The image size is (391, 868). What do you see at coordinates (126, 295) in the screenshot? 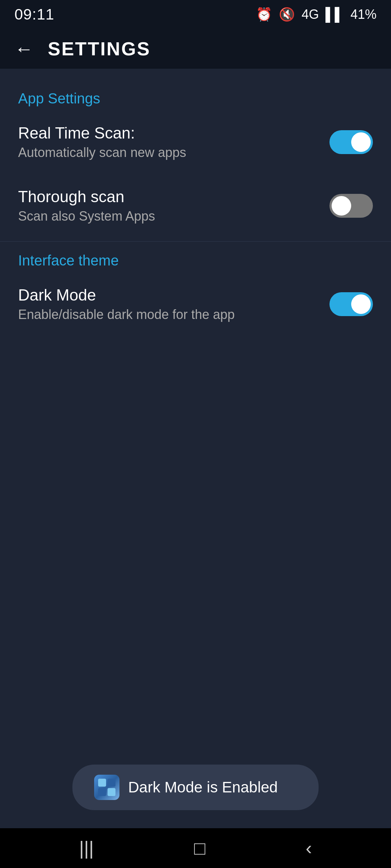
I see `dark-mode-title: Dark Mode` at bounding box center [126, 295].